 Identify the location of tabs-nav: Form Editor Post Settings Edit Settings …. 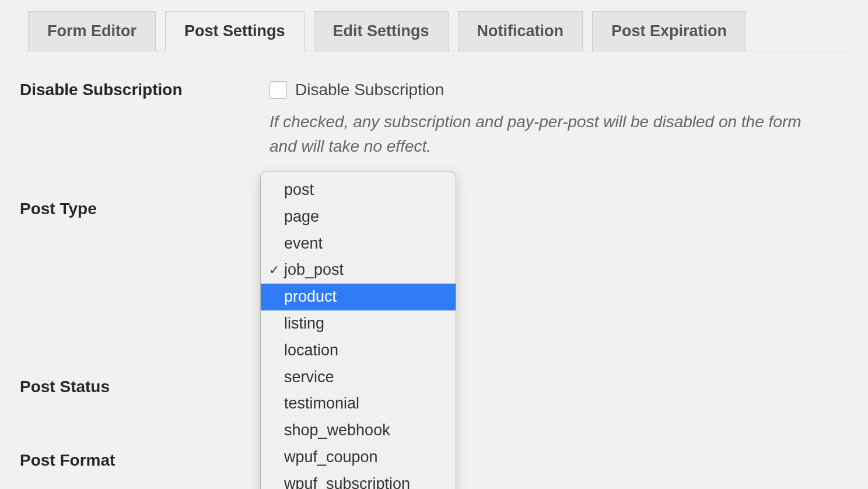
(434, 31).